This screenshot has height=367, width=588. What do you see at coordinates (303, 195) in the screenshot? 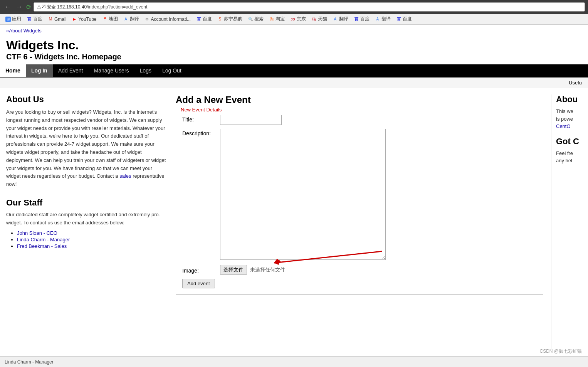
I see `desc-wrapper` at bounding box center [303, 195].